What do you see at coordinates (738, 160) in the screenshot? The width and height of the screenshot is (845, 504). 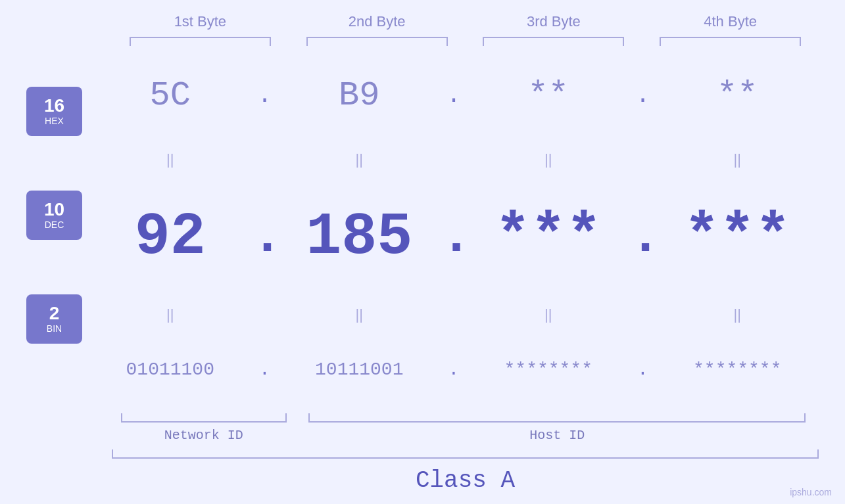 I see `eq1-c4: ||` at bounding box center [738, 160].